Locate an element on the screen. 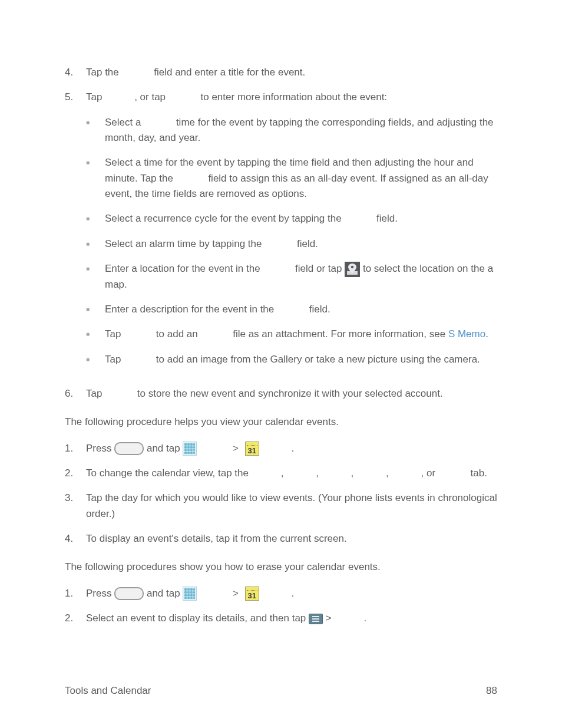  page-footer: Tools and Calendar 88 is located at coordinates (281, 691).